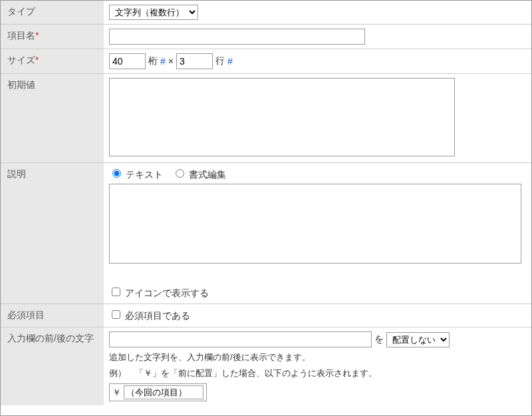  Describe the element at coordinates (171, 61) in the screenshot. I see `size-times: ×` at that location.